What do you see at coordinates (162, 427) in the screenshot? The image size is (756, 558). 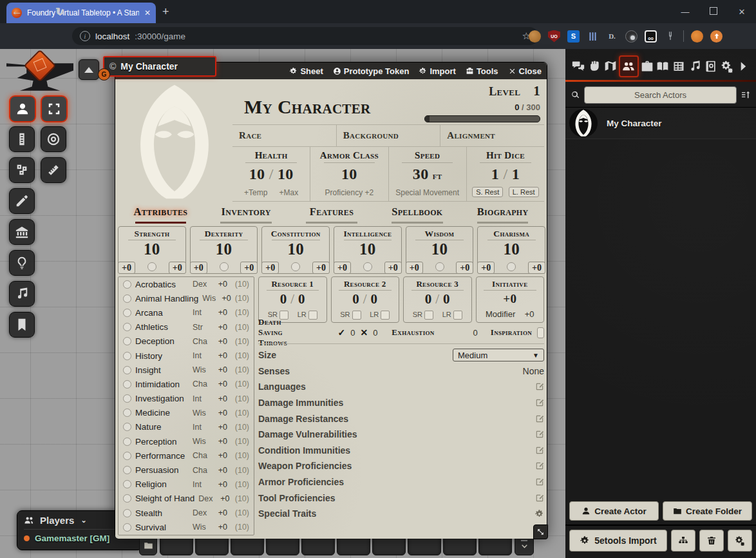 I see `skill-name: Nature` at bounding box center [162, 427].